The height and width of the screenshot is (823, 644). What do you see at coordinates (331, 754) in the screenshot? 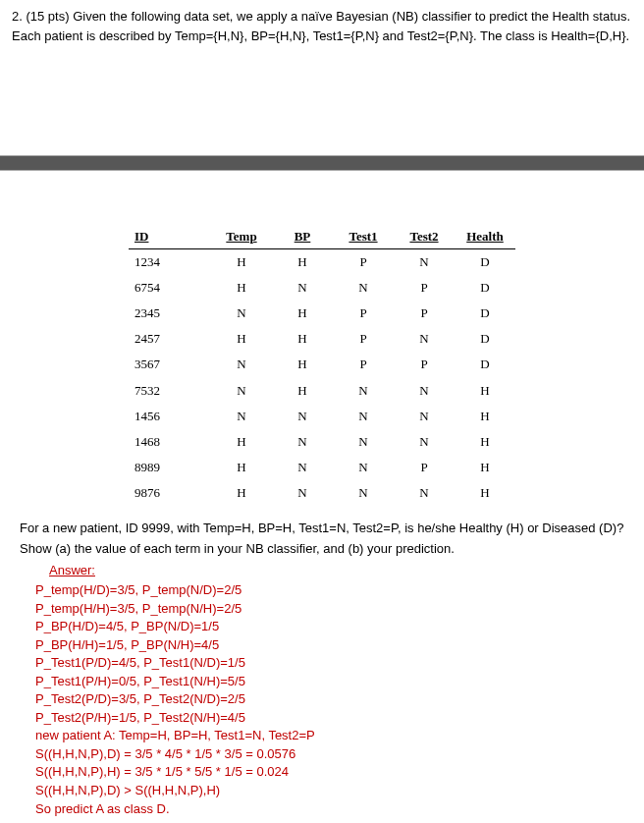
I see `answer-line: S((H,H,N,P),D) = 3/5 * 4/5 * 1/5 * 3/5 =…` at bounding box center [331, 754].